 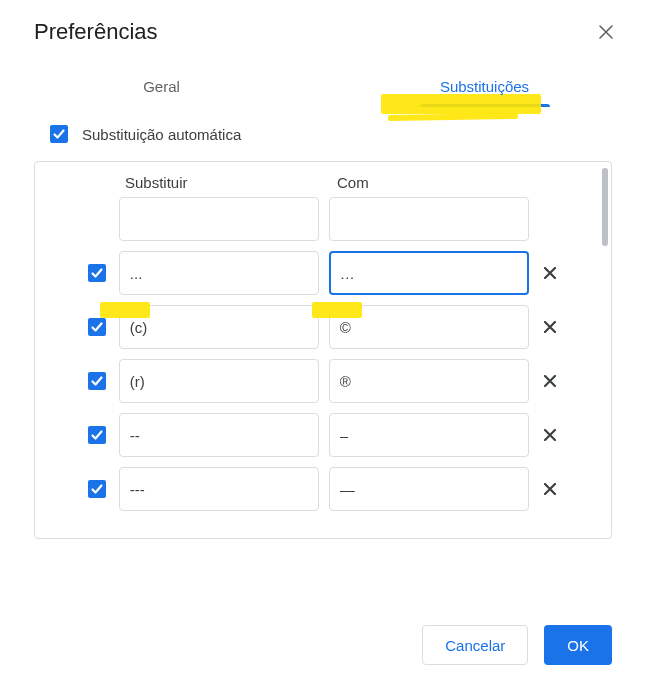 I want to click on column-header-with: Com, so click(x=449, y=182).